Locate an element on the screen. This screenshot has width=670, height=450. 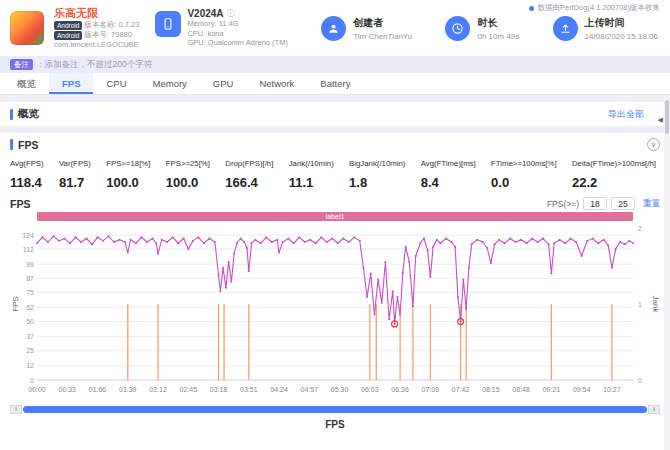
vertical-scrollbar is located at coordinates (667, 273).